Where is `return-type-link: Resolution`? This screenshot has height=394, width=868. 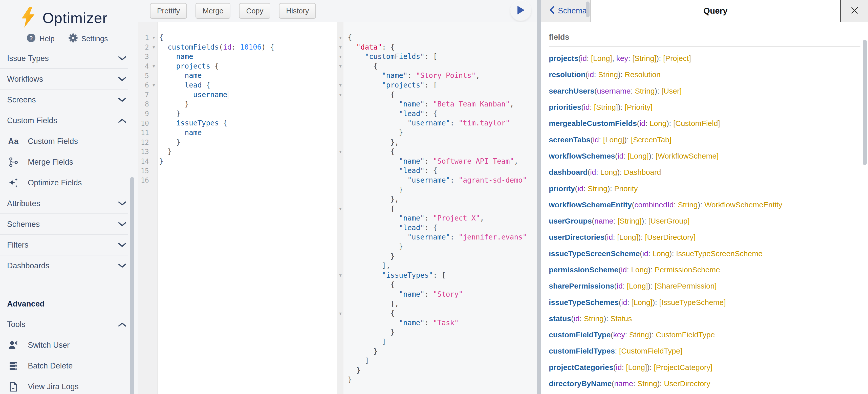 return-type-link: Resolution is located at coordinates (643, 75).